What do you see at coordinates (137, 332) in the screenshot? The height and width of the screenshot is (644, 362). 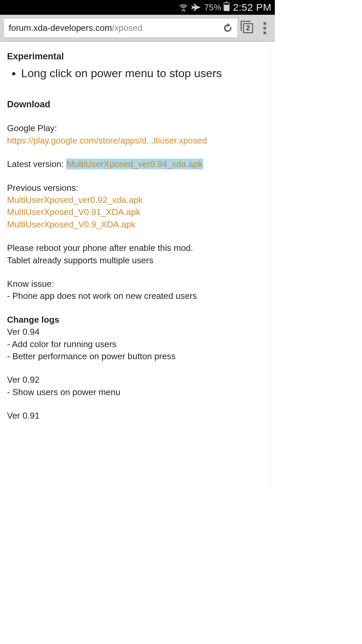 I see `changelog-094-label: Ver 0.94` at bounding box center [137, 332].